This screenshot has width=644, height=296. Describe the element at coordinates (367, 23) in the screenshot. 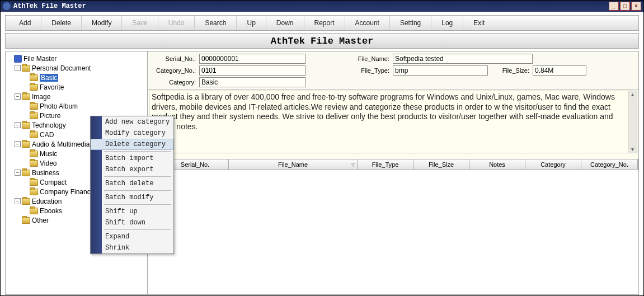

I see `account-button: Account` at that location.